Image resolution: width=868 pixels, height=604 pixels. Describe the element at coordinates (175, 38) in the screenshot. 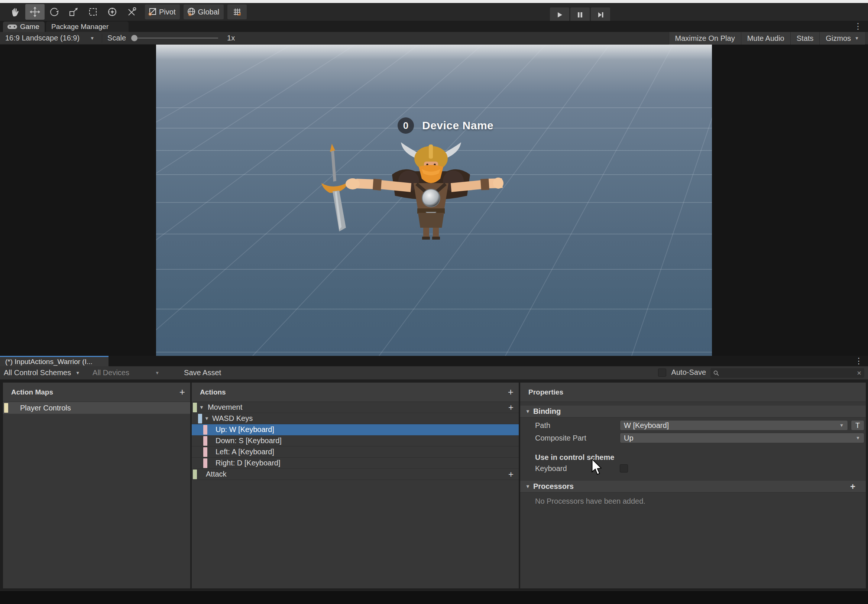

I see `scale-slider` at that location.